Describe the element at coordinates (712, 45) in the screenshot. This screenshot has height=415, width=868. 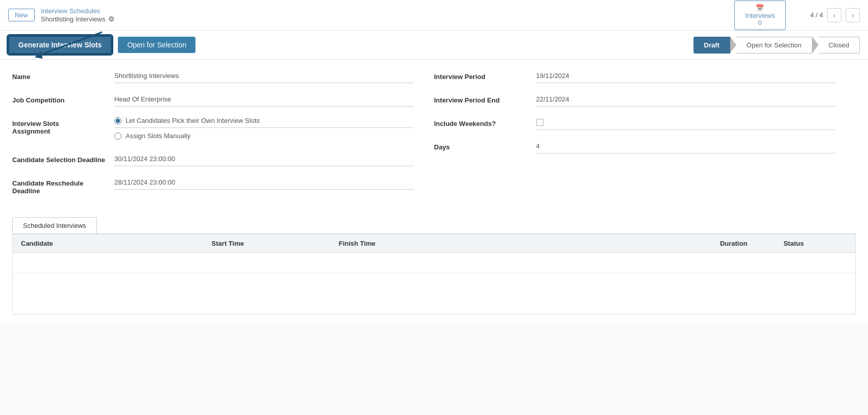
I see `status-draft: Draft` at that location.